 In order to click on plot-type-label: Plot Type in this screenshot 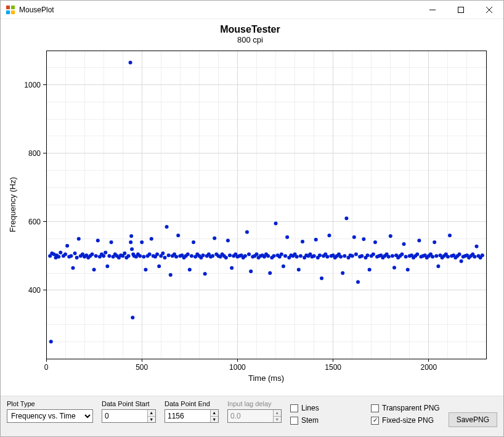, I will do `click(50, 404)`.